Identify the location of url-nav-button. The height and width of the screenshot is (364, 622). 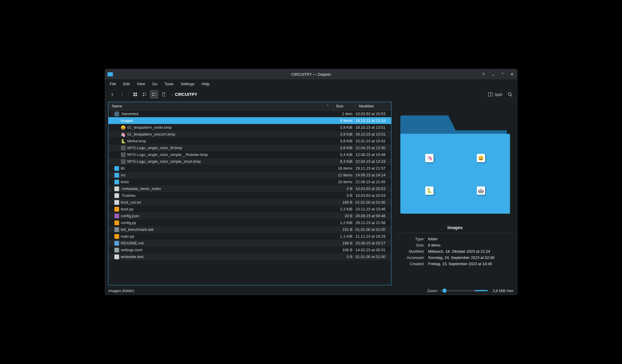
(164, 94).